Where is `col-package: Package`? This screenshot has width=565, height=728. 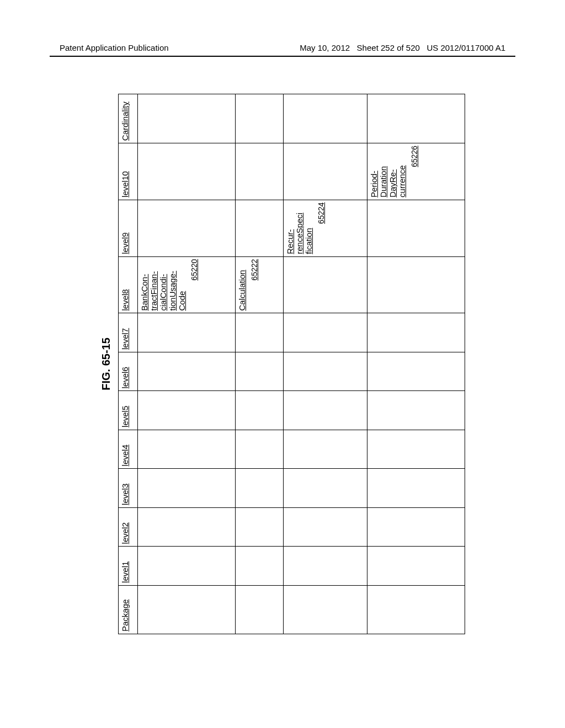 col-package: Package is located at coordinates (128, 609).